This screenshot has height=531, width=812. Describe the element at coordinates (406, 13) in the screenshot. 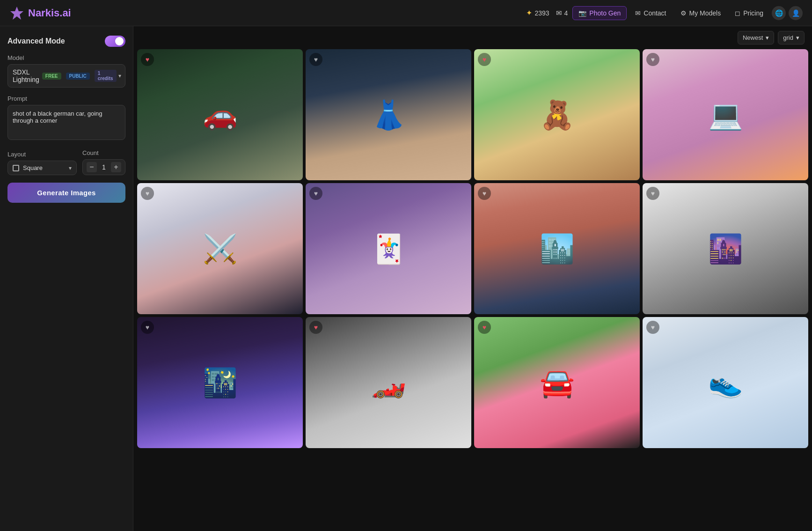

I see `navbar: Narkis.ai ✦ 2393 ✉ 4 📷 Photo Gen ✉ Conta…` at that location.